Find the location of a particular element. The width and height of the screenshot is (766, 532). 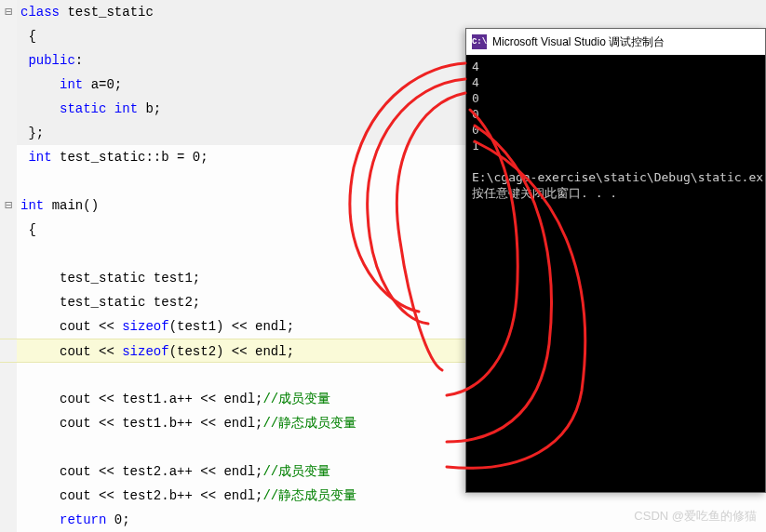

code-content: cout << test1.b++ << endl;//静态成员变量 is located at coordinates (186, 423).